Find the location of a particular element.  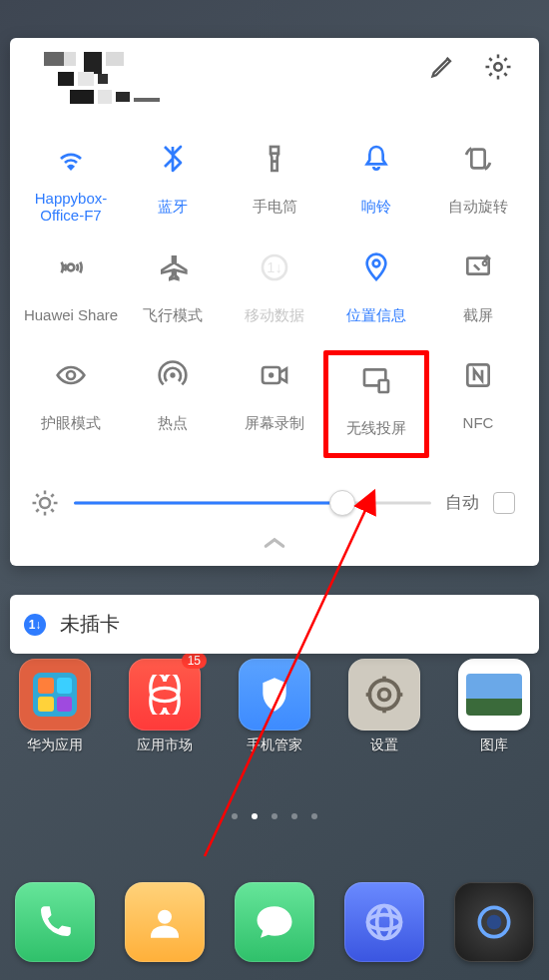

dock-camera is located at coordinates (494, 922).